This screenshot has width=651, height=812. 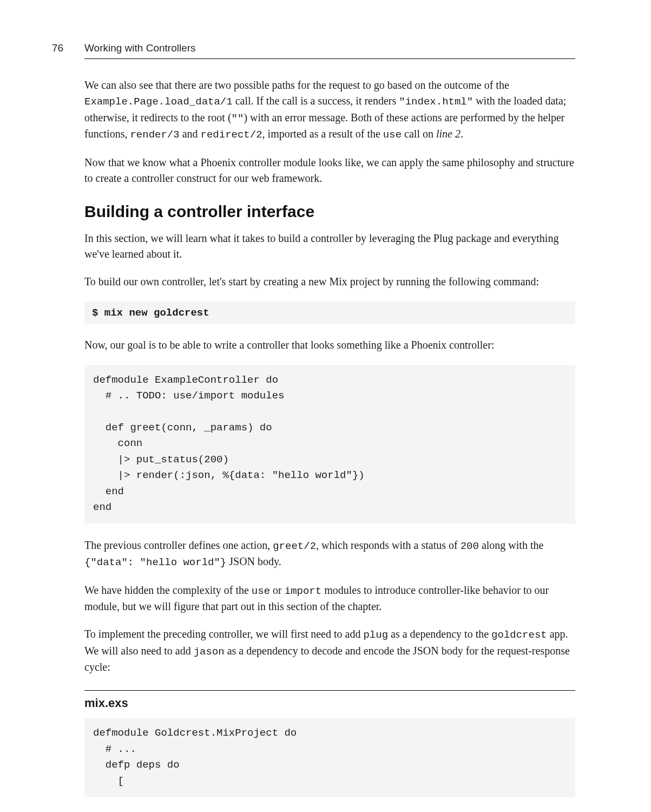 I want to click on inline-code: goldcrest, so click(x=520, y=635).